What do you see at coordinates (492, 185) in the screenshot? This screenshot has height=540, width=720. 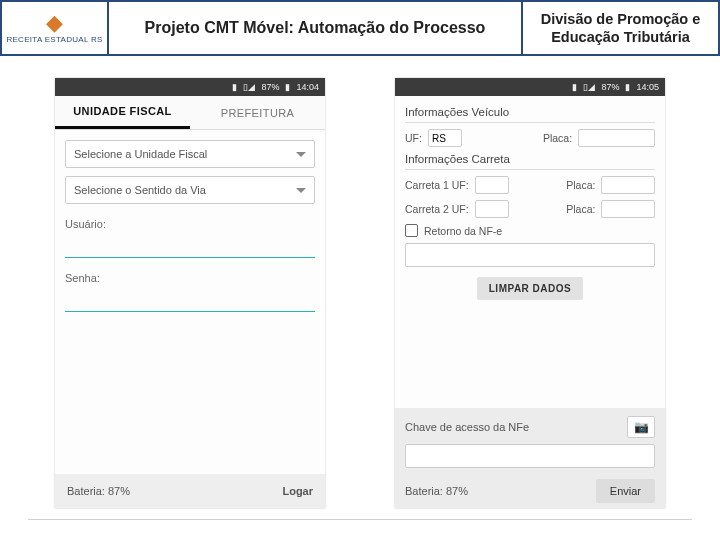 I see `input-carreta1-uf` at bounding box center [492, 185].